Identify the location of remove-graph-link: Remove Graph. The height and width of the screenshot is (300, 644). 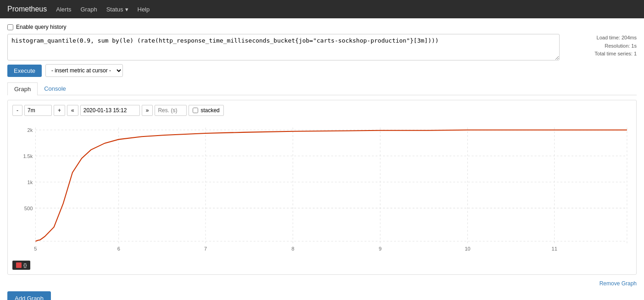
(618, 284).